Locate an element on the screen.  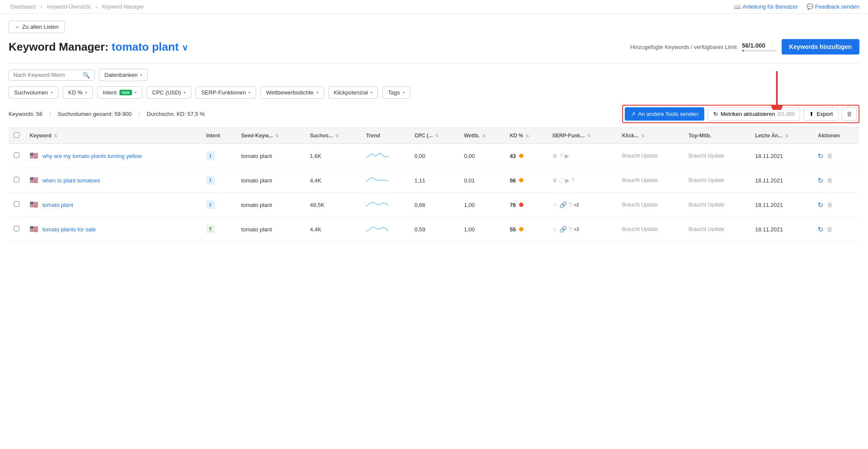
trend-cell is located at coordinates (385, 205).